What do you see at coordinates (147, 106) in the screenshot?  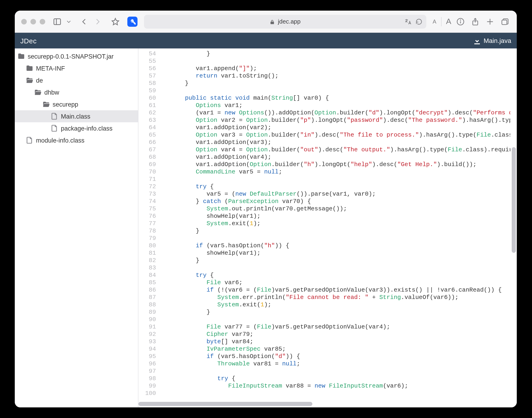 I see `line-number: 61` at bounding box center [147, 106].